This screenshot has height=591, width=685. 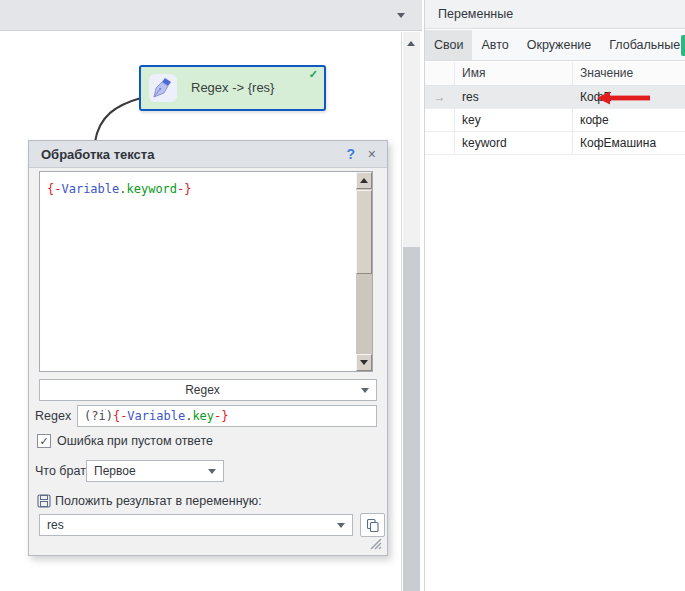 I want to click on textarea-scrollbar, so click(x=364, y=272).